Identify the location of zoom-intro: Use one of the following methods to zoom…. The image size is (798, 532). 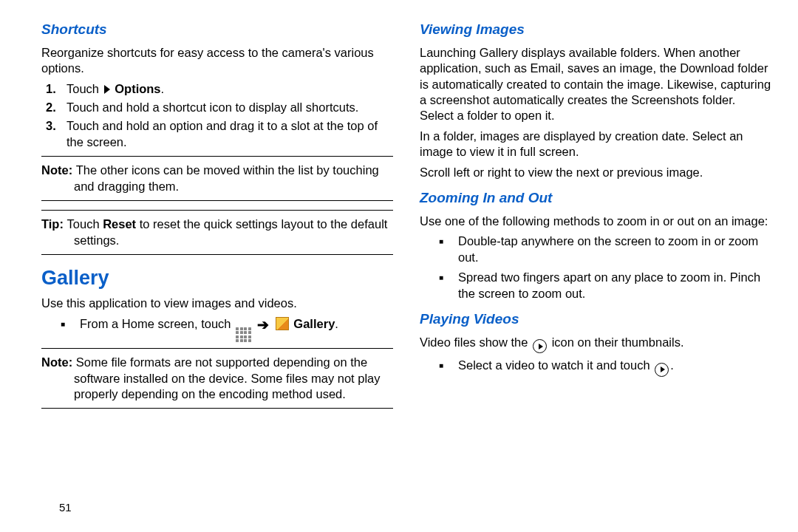
(596, 222).